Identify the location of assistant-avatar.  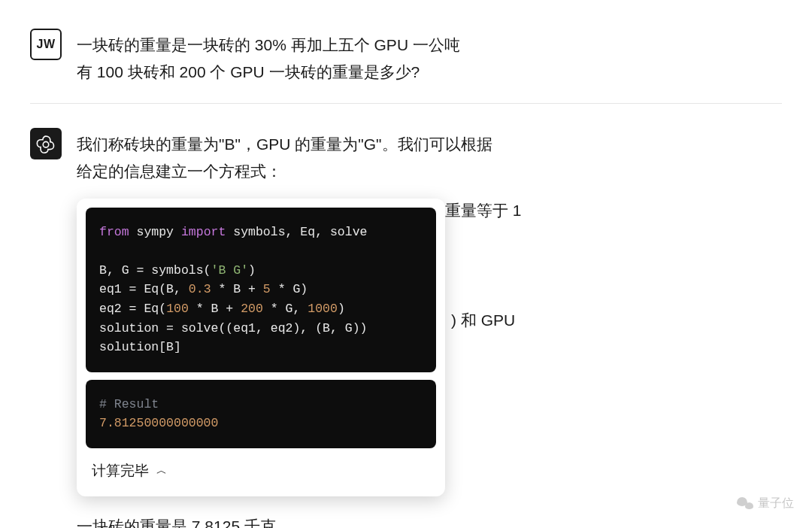
(46, 144).